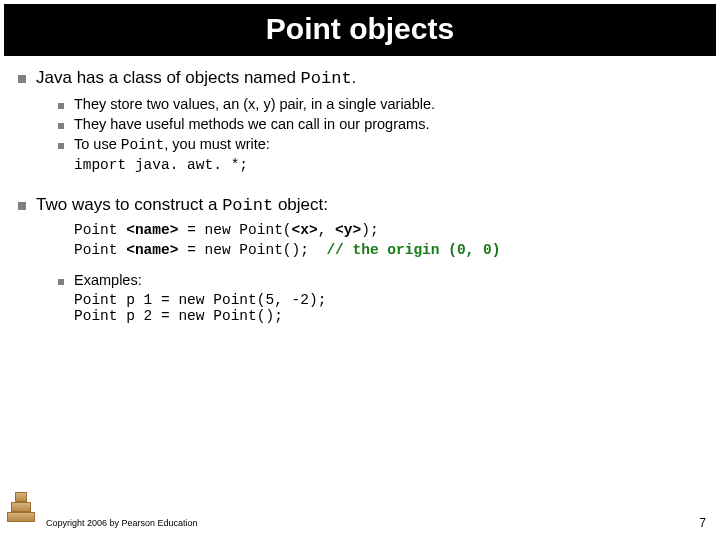 The width and height of the screenshot is (720, 540). Describe the element at coordinates (380, 298) in the screenshot. I see `sub-bullets-2: Examples: Point p 1 = new Point(5, -2); …` at that location.